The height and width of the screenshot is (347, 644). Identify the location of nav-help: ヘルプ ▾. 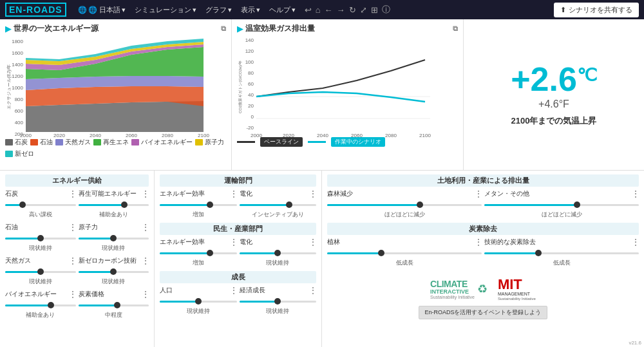
(282, 10).